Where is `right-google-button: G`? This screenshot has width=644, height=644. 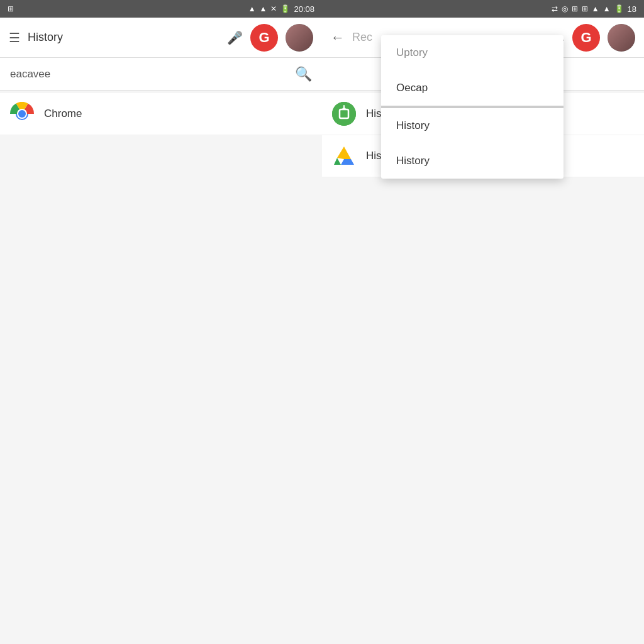 right-google-button: G is located at coordinates (586, 38).